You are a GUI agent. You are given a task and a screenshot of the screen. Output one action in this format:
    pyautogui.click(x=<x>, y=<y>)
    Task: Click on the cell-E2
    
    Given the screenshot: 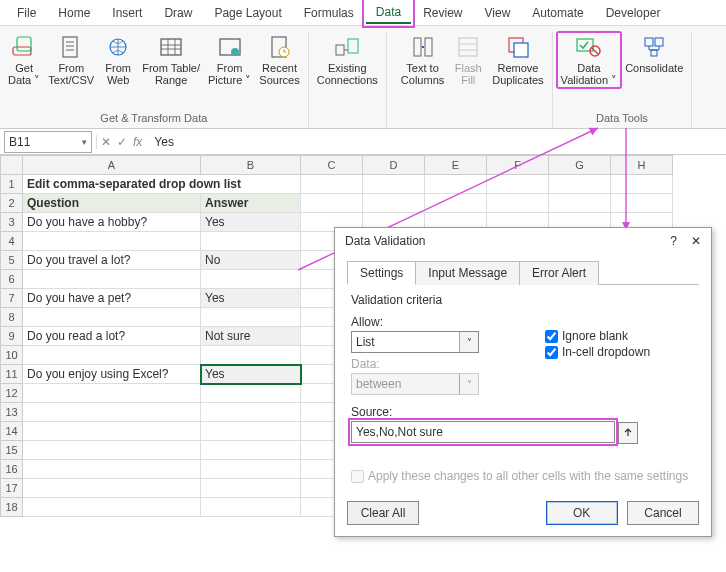 What is the action you would take?
    pyautogui.click(x=456, y=204)
    